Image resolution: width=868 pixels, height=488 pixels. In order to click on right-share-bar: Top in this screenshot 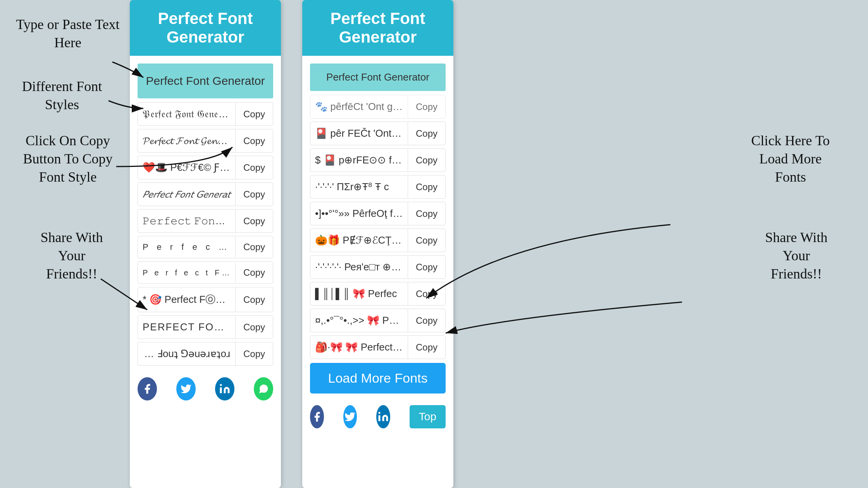, I will do `click(378, 417)`.